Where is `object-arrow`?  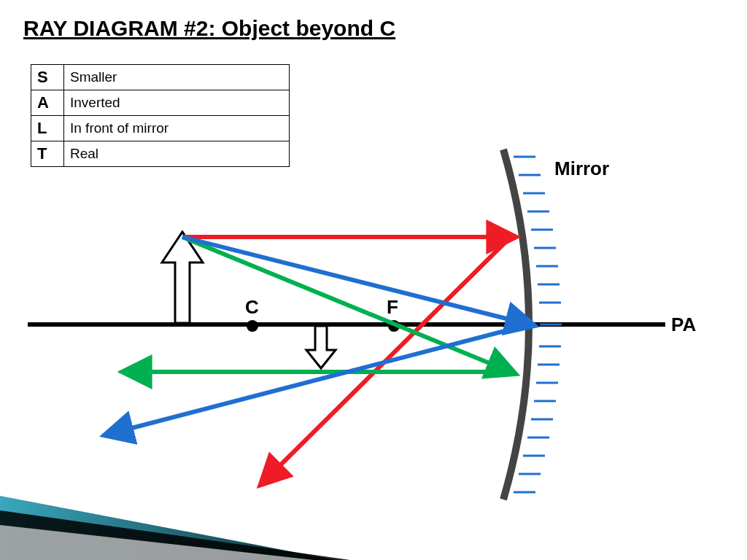 object-arrow is located at coordinates (182, 277).